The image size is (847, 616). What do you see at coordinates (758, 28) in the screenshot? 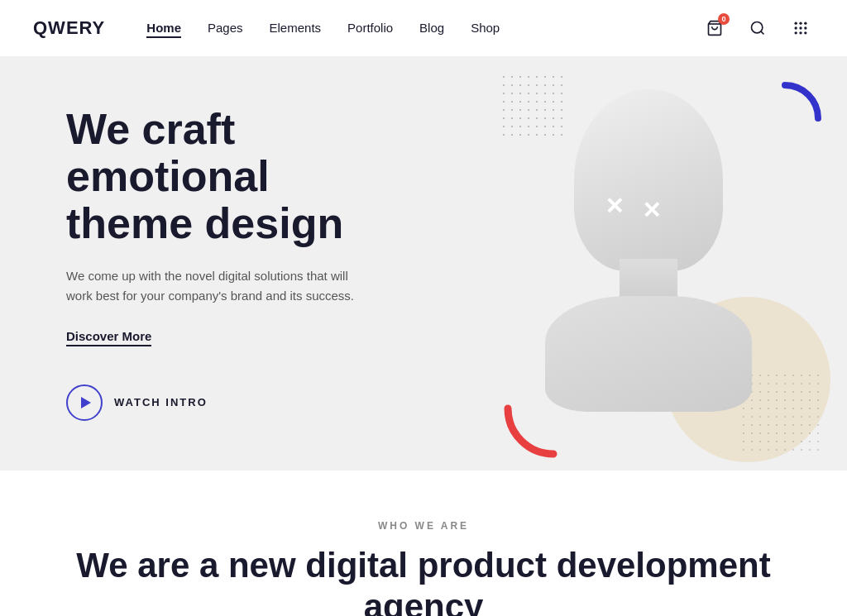
I see `nav-icons: 0` at bounding box center [758, 28].